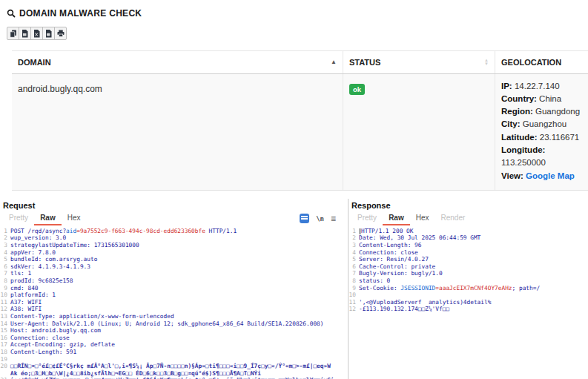 The height and width of the screenshot is (379, 588). Describe the element at coordinates (80, 13) in the screenshot. I see `page-title: DOMAIN MALWARE CHECK` at that location.